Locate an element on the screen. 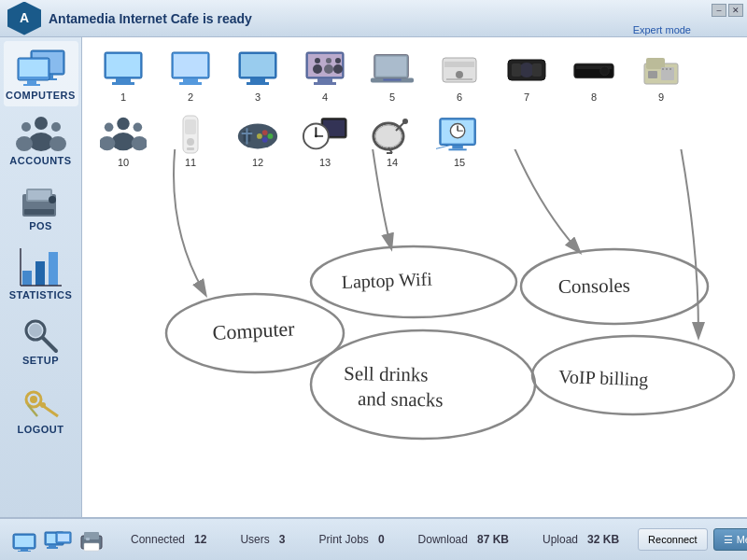 The image size is (747, 560). close-button: ✕ is located at coordinates (736, 10).